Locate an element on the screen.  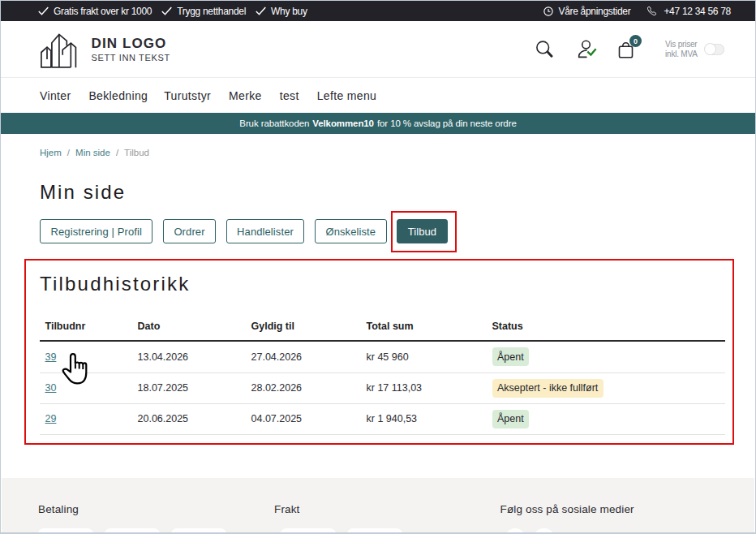
logo-title: DIN LOGO is located at coordinates (131, 44).